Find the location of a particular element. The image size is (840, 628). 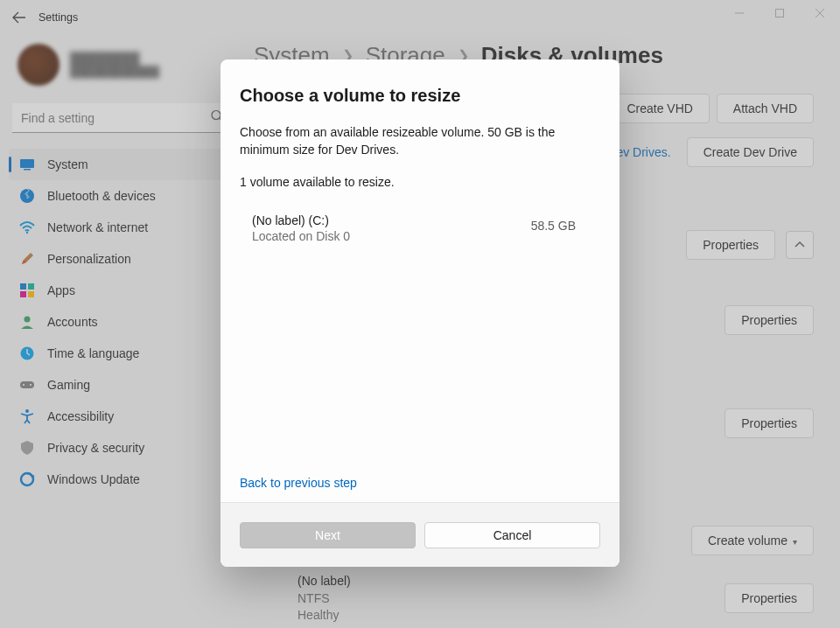

next-button: Next is located at coordinates (327, 535).